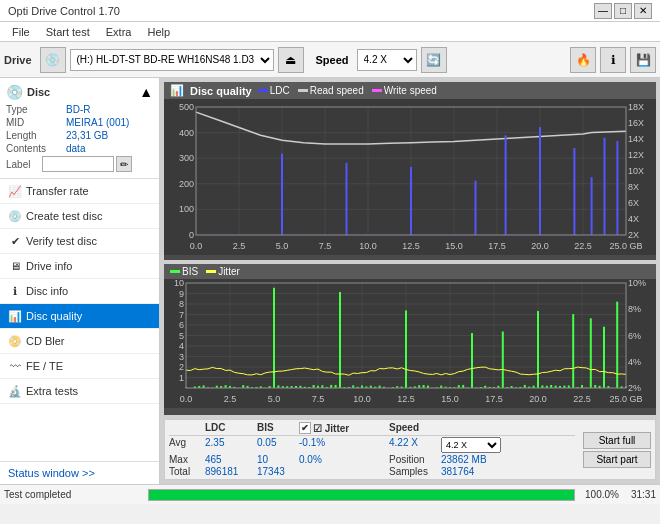  Describe the element at coordinates (330, 60) in the screenshot. I see `toolbar: Drive 💿 (H:) HL-DT-ST BD-RE WH16NS48 1.D…` at that location.